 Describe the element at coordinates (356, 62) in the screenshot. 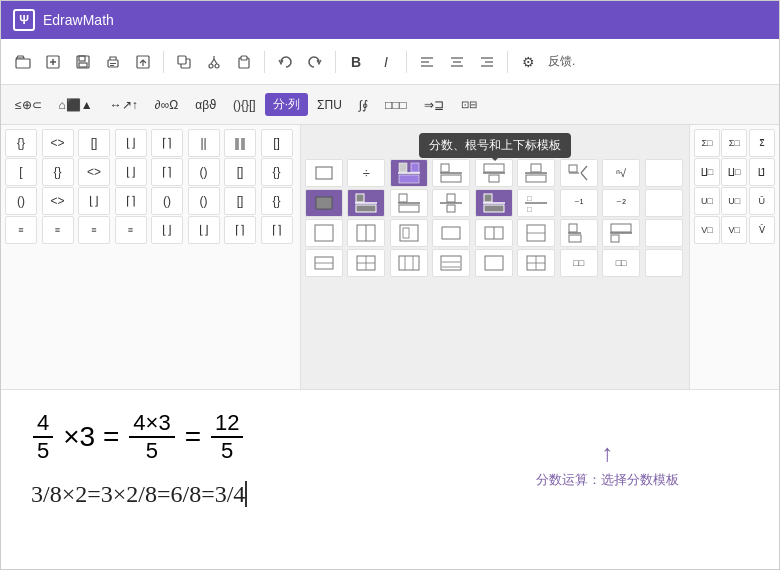

I see `bold-button: B` at that location.